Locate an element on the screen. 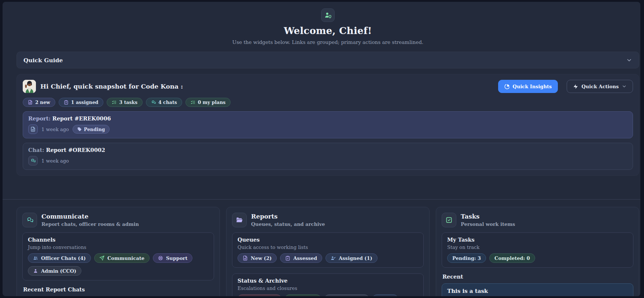 The image size is (644, 298). send-icon is located at coordinates (102, 258).